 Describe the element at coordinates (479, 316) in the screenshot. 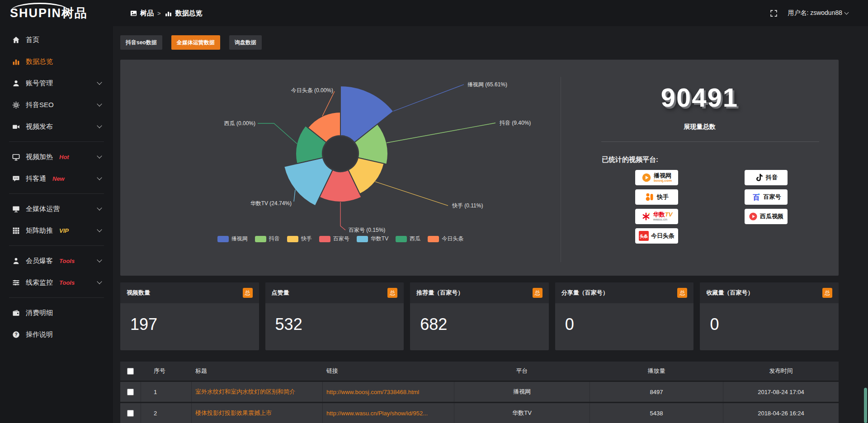

I see `stat-card-推荐量（百家号）: 推荐量（百家号）总682` at that location.